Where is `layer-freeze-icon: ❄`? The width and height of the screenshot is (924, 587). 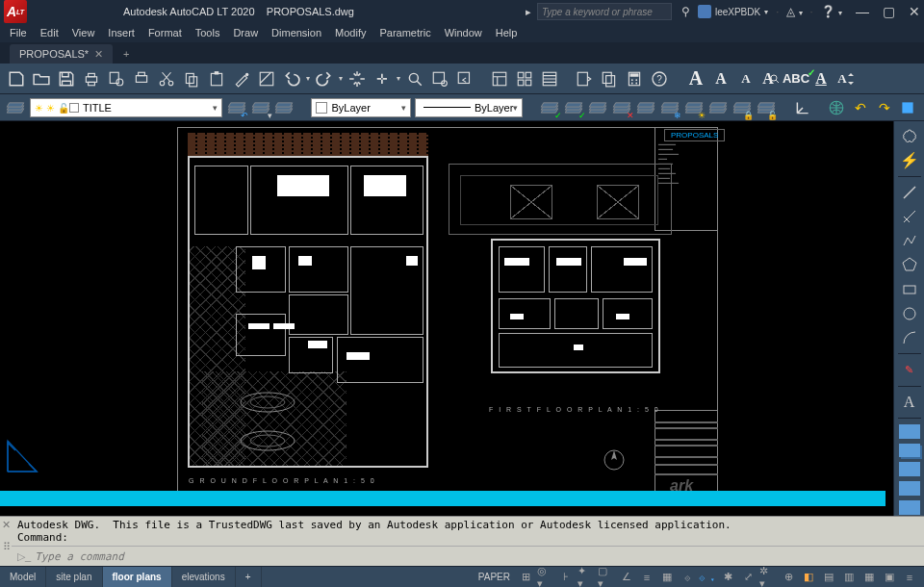 layer-freeze-icon: ❄ is located at coordinates (670, 108).